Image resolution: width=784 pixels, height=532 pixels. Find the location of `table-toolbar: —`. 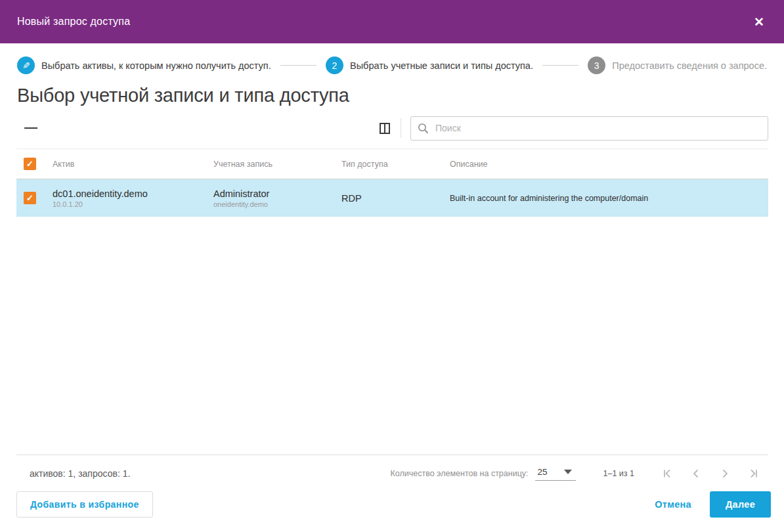

table-toolbar: — is located at coordinates (393, 128).